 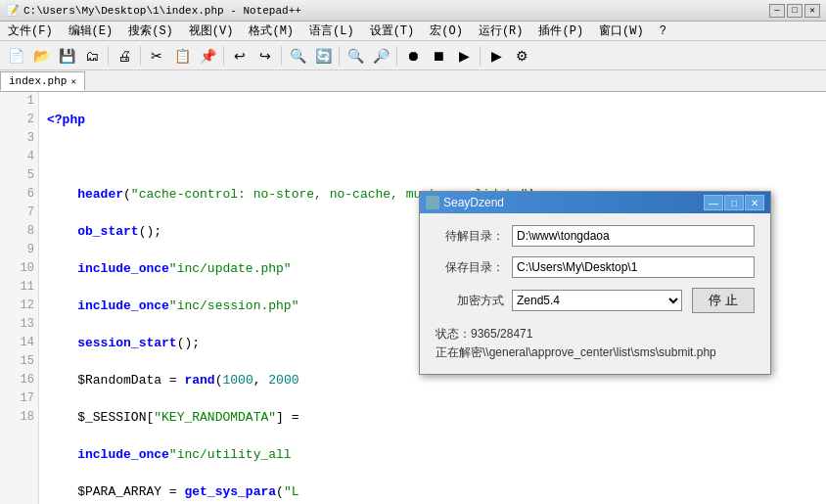 I want to click on print-button: 🖨, so click(x=124, y=56).